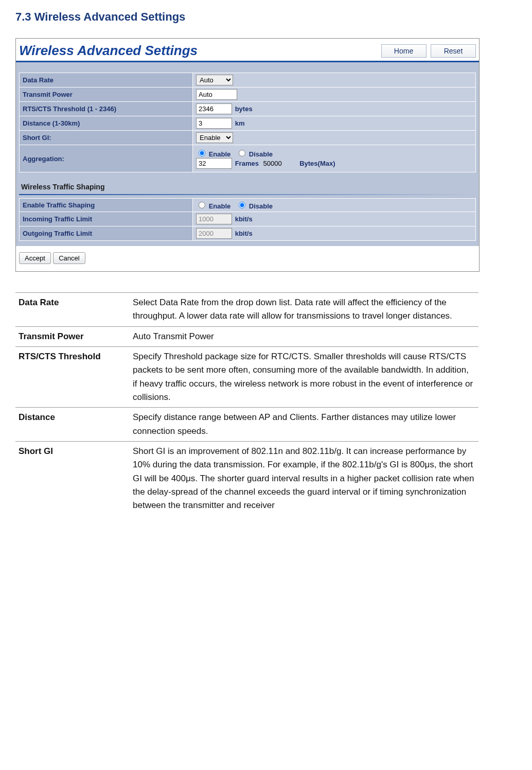 Image resolution: width=532 pixels, height=770 pixels. What do you see at coordinates (106, 95) in the screenshot?
I see `label-transmit-power: Transmit Power` at bounding box center [106, 95].